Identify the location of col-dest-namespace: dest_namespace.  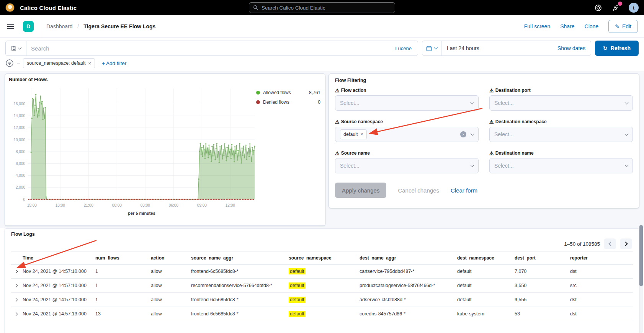
(486, 258).